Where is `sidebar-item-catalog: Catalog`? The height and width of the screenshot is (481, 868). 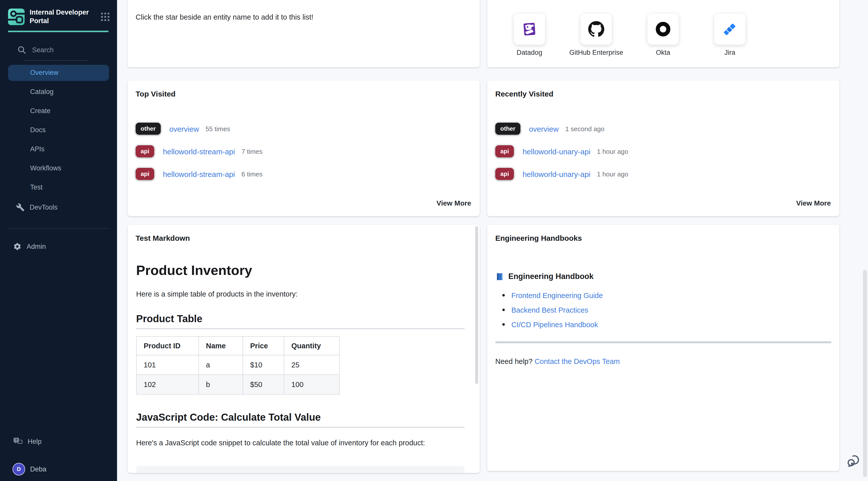 sidebar-item-catalog: Catalog is located at coordinates (59, 92).